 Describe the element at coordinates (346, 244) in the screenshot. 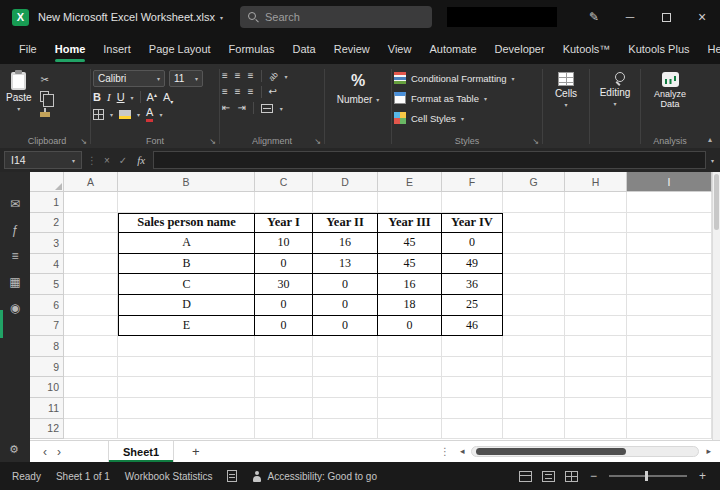

I see `cell-D3: 16` at that location.